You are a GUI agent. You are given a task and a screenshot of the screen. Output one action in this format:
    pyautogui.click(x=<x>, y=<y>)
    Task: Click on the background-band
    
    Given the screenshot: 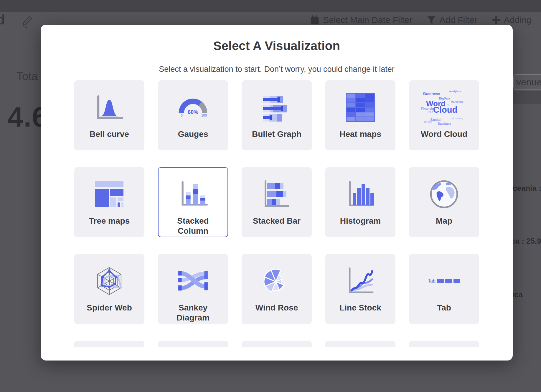 What is the action you would take?
    pyautogui.click(x=527, y=98)
    